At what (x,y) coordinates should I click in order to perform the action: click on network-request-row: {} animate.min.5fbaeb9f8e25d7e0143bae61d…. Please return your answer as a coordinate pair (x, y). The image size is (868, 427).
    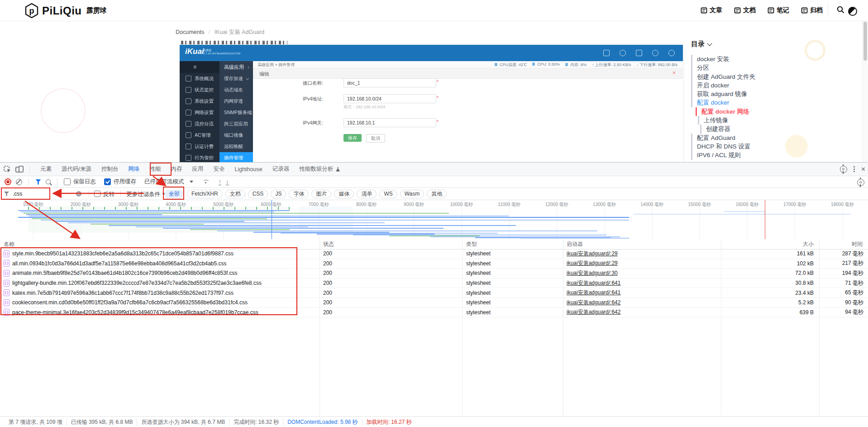
    Looking at the image, I should click on (434, 273).